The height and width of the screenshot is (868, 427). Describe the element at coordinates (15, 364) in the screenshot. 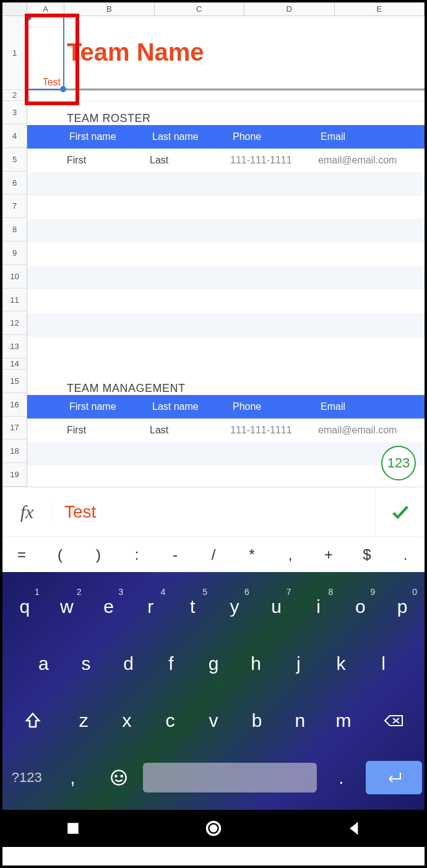

I see `row-header: 14` at that location.